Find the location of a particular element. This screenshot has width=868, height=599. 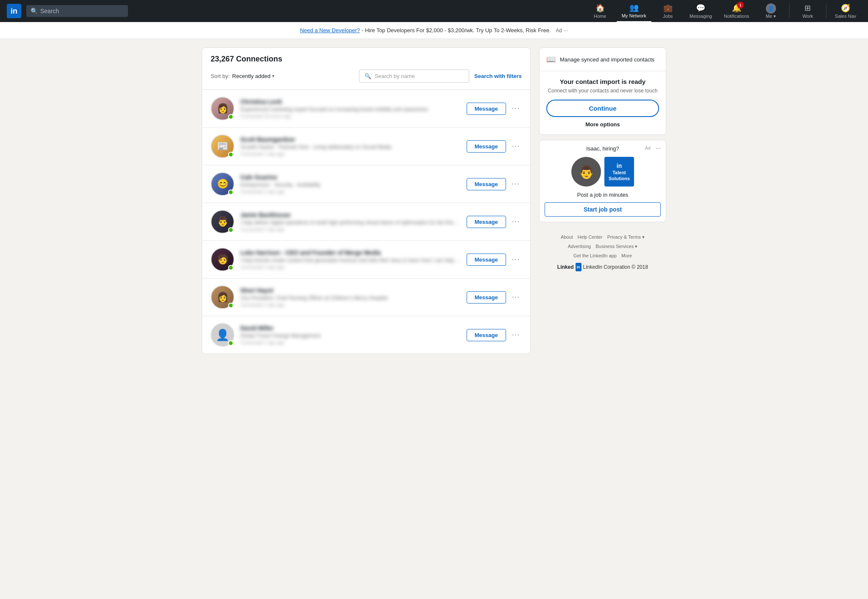

copyright-text: LinkedIn Corporation © 2018 is located at coordinates (616, 267).